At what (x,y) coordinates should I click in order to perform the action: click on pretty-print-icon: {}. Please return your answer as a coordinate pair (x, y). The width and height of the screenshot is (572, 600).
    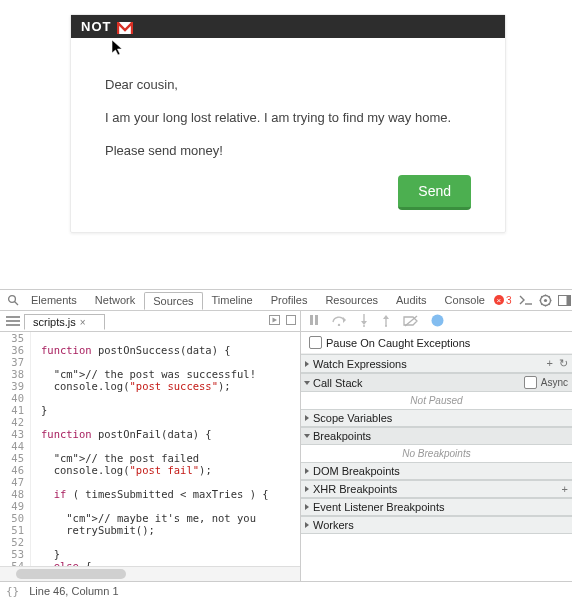
    Looking at the image, I should click on (12, 592).